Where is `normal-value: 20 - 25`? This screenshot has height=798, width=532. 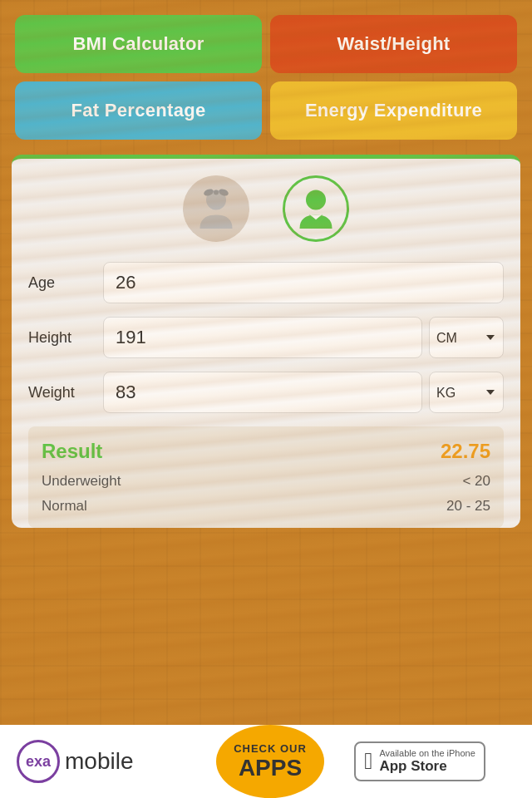 normal-value: 20 - 25 is located at coordinates (469, 506).